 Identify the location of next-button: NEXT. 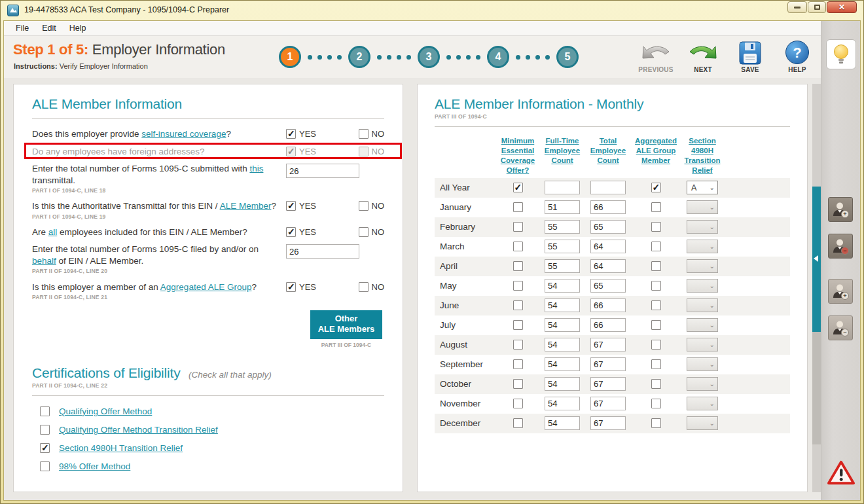
(703, 56).